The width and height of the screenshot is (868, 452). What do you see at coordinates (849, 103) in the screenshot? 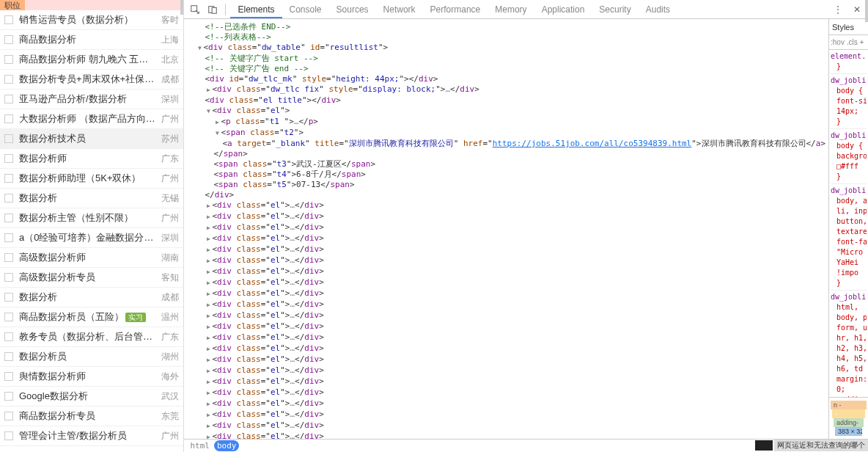
I see `css-rule: dw_joblist…body { font-size: 14px;}` at bounding box center [849, 103].